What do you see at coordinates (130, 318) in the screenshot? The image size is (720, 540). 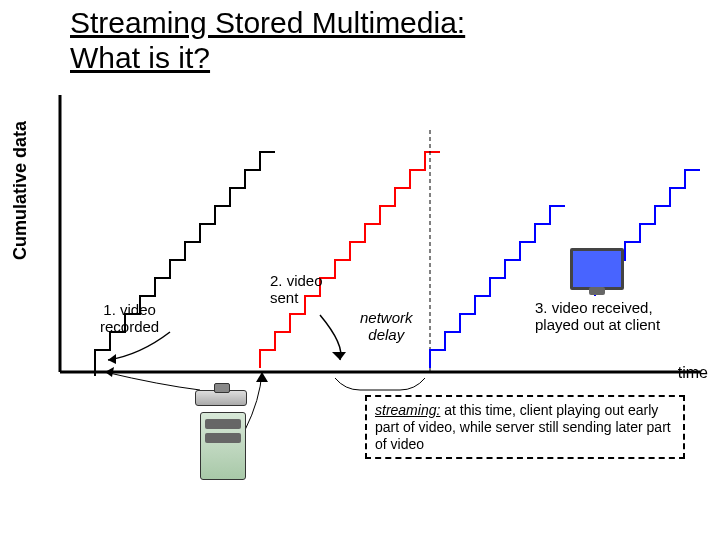 I see `label-video-recorded: 1. video recorded` at bounding box center [130, 318].